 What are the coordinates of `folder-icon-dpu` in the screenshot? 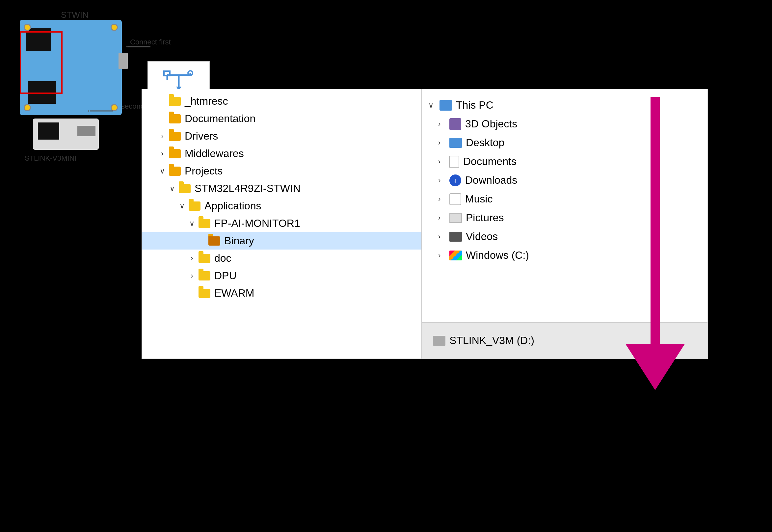 It's located at (205, 276).